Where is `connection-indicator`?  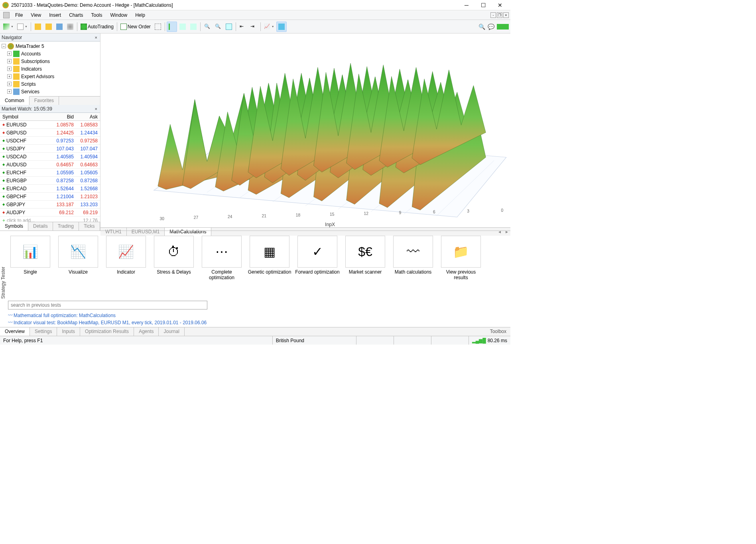
connection-indicator is located at coordinates (503, 27).